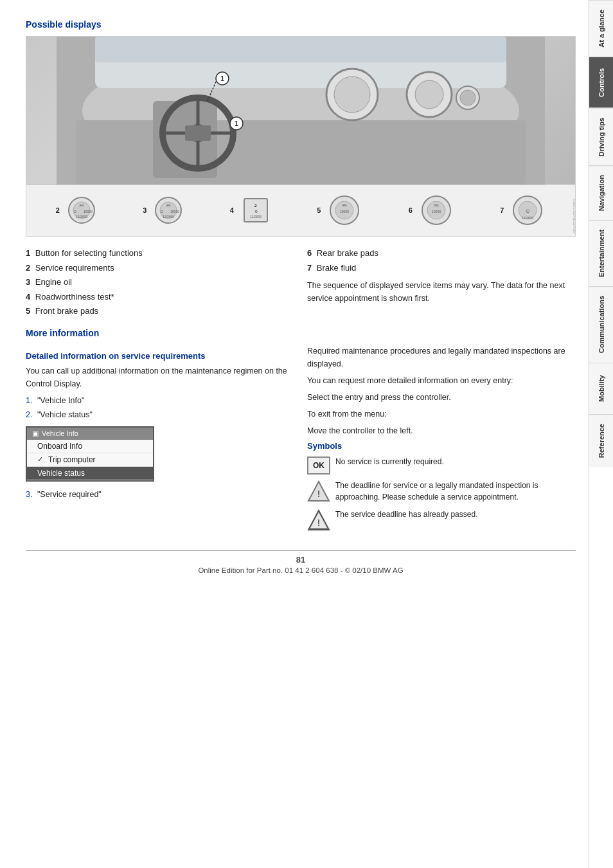  Describe the element at coordinates (162, 212) in the screenshot. I see `svg-text: O` at that location.